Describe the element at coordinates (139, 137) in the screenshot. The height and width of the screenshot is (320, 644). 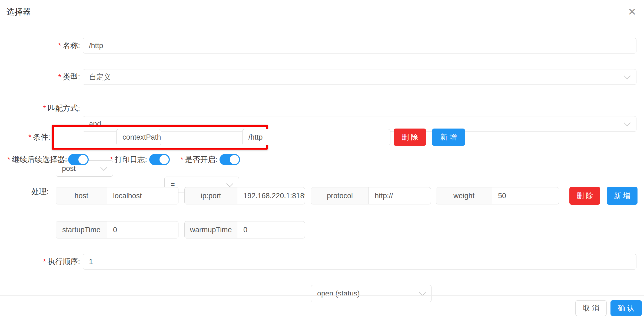
I see `condition-param-input` at that location.